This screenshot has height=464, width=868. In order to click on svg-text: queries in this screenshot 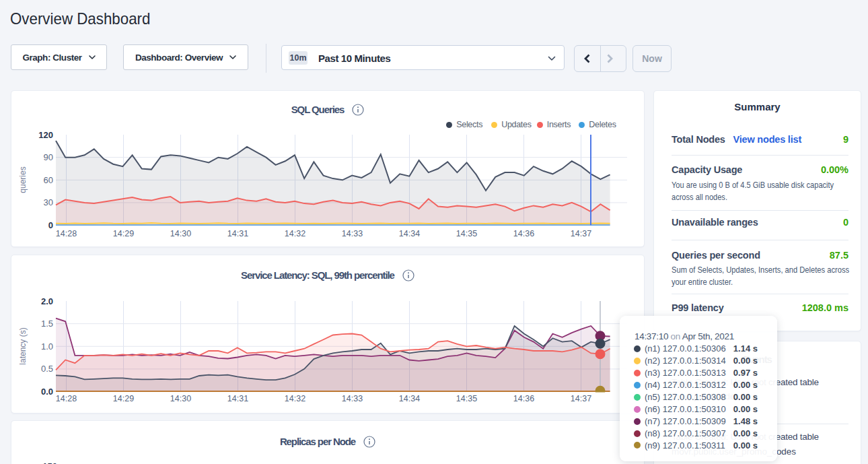, I will do `click(23, 179)`.